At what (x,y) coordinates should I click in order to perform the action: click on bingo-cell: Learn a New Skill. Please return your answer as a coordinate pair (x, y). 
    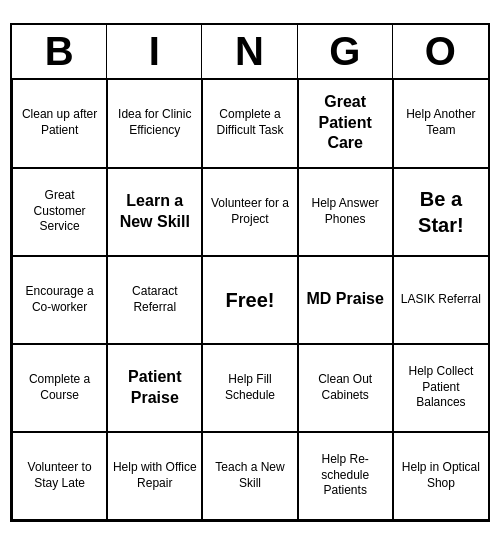
    Looking at the image, I should click on (154, 212).